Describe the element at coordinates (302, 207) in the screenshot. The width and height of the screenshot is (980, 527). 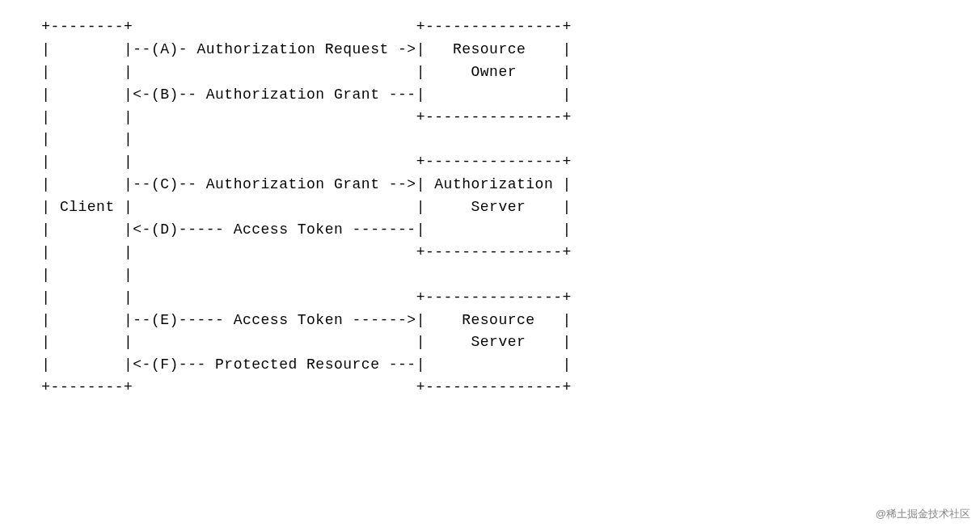
I see `diagram-line: | Client | | Server |` at that location.